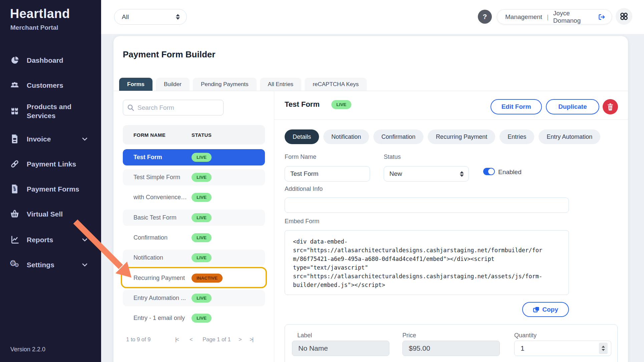 This screenshot has height=362, width=644. I want to click on pie-chart-icon, so click(15, 60).